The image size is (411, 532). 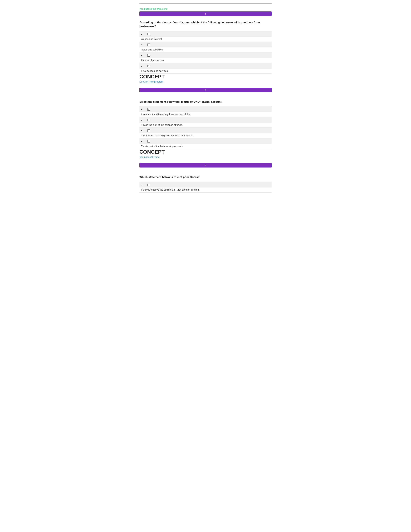 I want to click on concept-2-title: CONCEPT, so click(x=206, y=152).